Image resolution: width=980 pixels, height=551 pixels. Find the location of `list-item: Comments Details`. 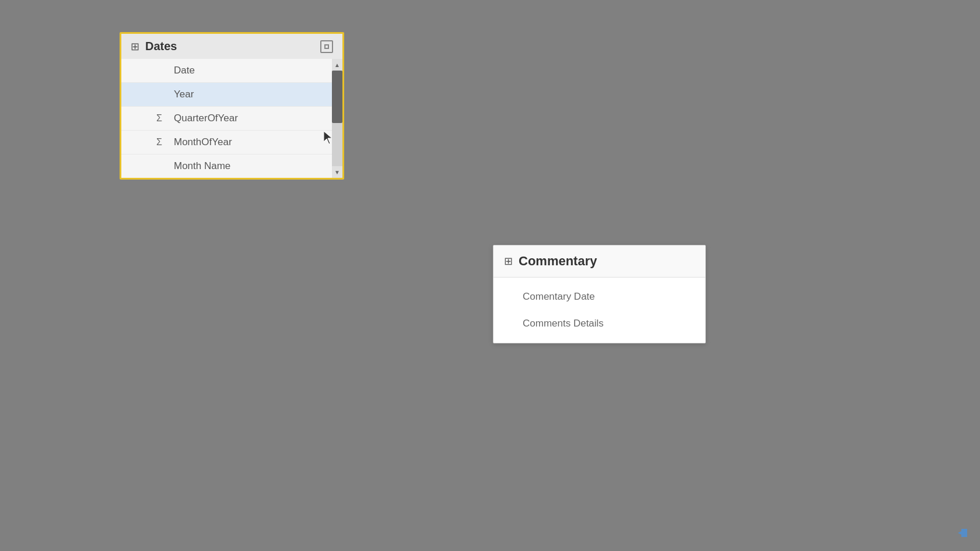

list-item: Comments Details is located at coordinates (600, 324).